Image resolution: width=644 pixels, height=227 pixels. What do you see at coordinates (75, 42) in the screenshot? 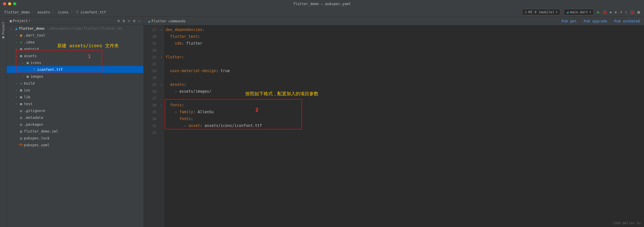
I see `tree-folder-idea: › ❋ .idea` at bounding box center [75, 42].